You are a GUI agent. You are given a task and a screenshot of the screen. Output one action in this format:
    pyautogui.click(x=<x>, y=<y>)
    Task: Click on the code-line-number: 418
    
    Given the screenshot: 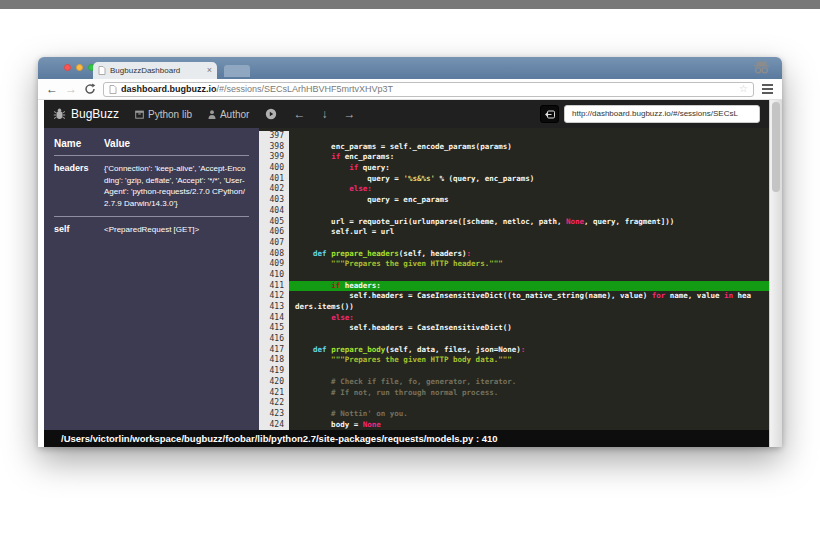 What is the action you would take?
    pyautogui.click(x=274, y=360)
    